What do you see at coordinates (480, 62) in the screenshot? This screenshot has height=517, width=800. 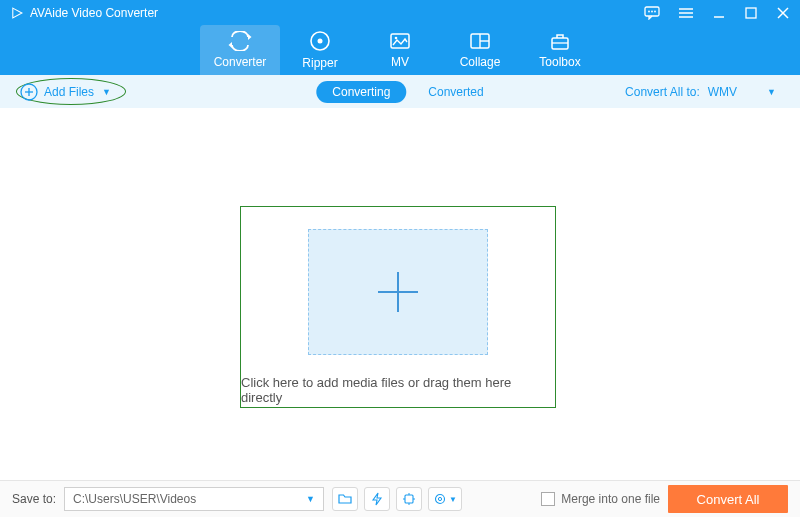 I see `tab-label: Collage` at bounding box center [480, 62].